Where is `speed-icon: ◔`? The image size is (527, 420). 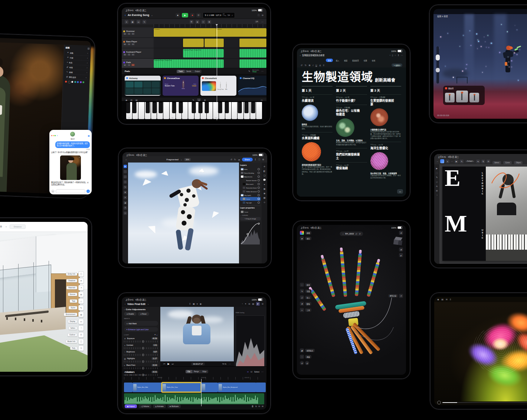
speed-icon: ◔ is located at coordinates (242, 304).